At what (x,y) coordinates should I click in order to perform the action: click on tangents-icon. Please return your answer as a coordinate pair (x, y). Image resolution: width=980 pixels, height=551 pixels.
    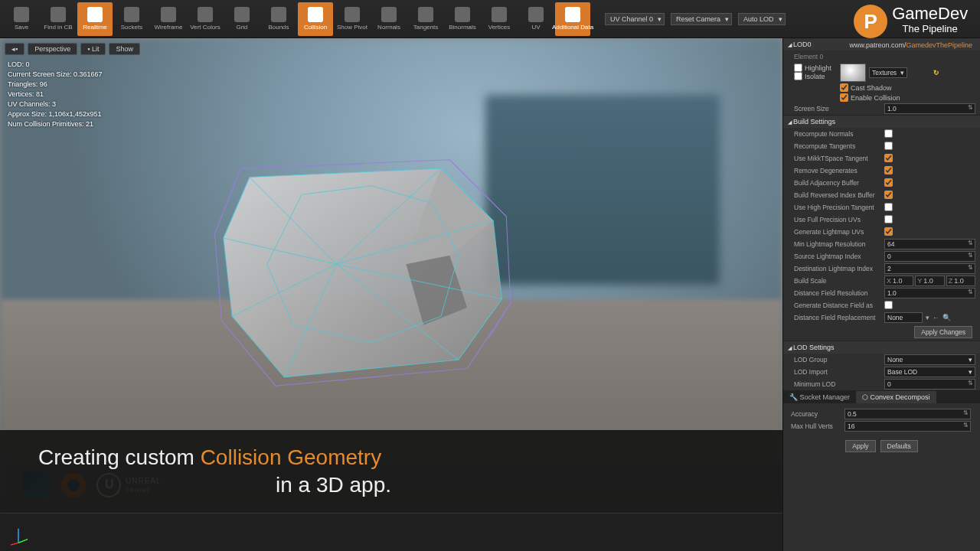
    Looking at the image, I should click on (426, 15).